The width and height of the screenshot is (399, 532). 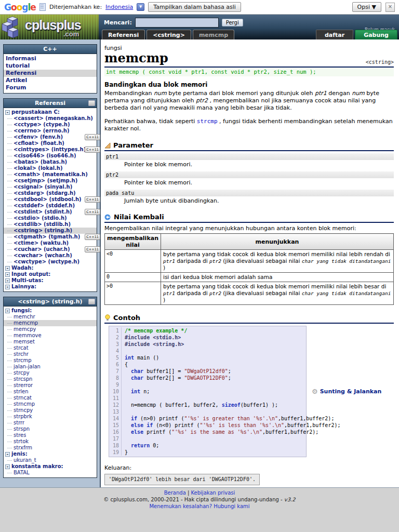 I want to click on reference-menu-item: <cstring> (string.h), so click(x=50, y=231).